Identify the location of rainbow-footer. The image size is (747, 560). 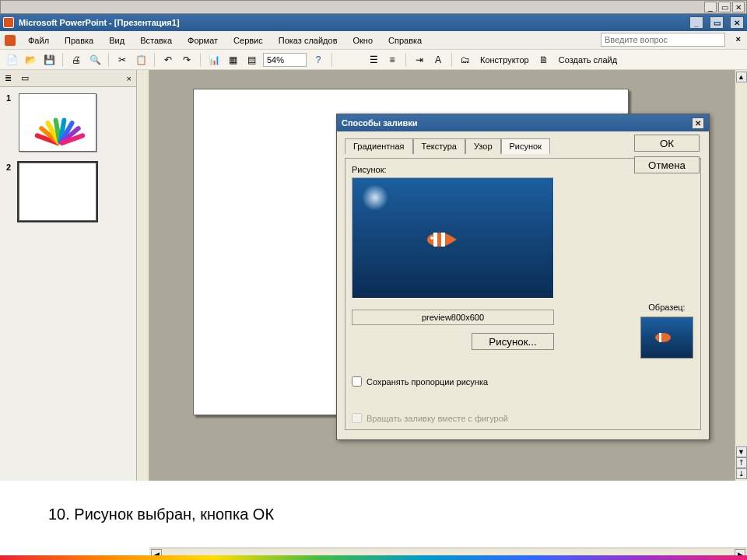
(374, 558).